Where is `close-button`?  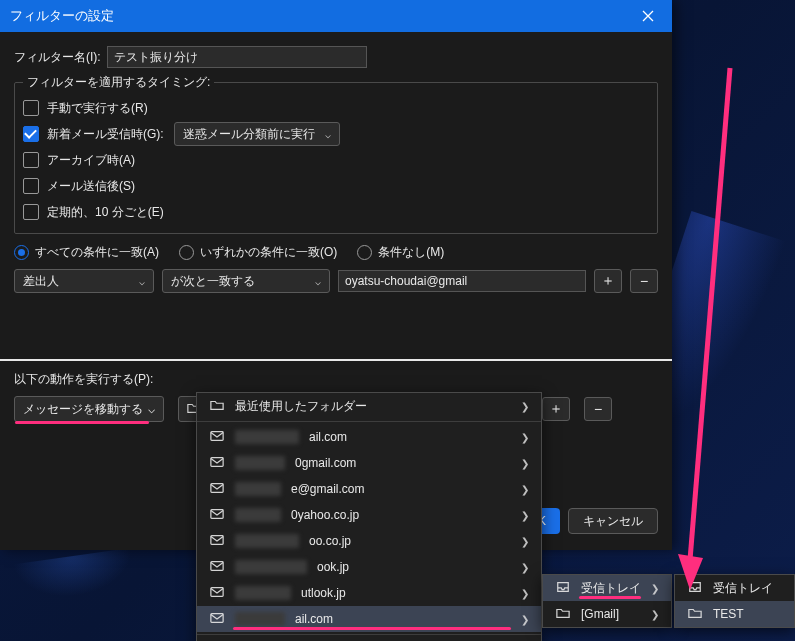 close-button is located at coordinates (648, 16).